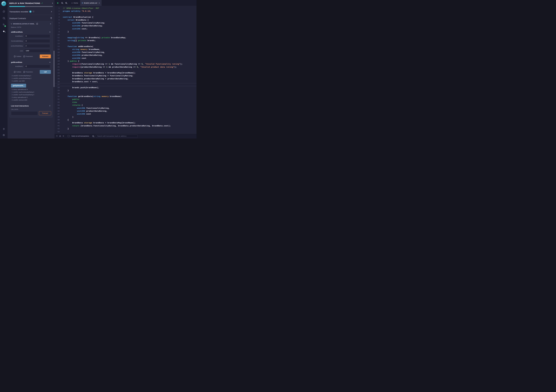 The width and height of the screenshot is (556, 392). I want to click on code-line: 7 uint256 productDataRating;, so click(125, 26).